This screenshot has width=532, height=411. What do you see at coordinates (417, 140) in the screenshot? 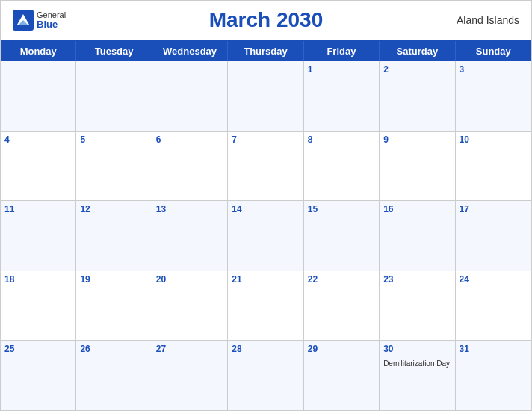
I see `day-number-9: 9` at bounding box center [417, 140].